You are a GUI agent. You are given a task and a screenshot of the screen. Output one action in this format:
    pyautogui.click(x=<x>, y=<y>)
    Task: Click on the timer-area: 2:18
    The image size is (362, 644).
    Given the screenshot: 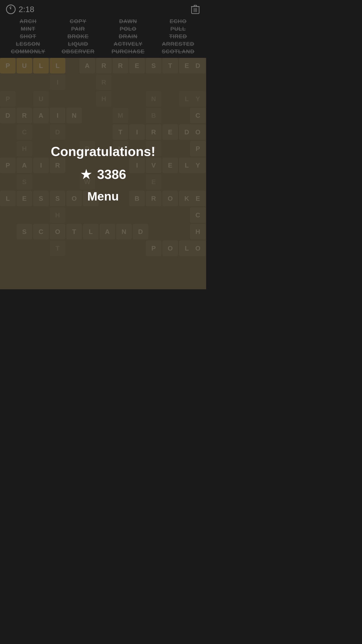 What is the action you would take?
    pyautogui.click(x=20, y=9)
    